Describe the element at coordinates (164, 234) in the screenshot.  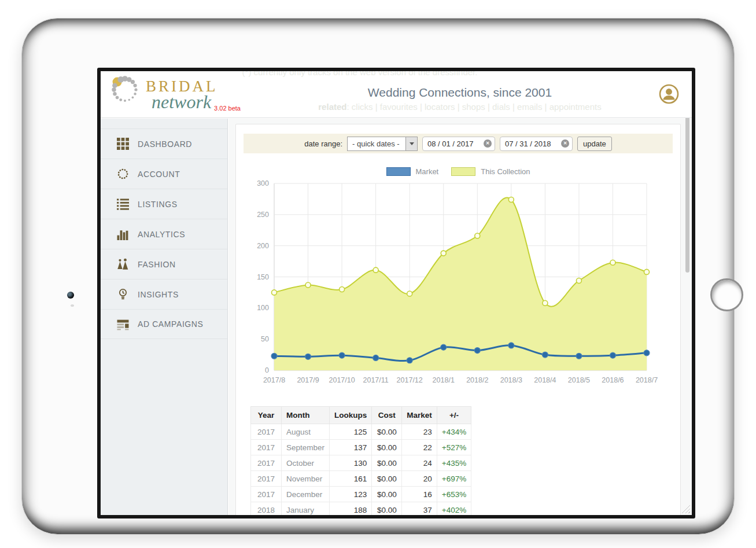
I see `sidebar-item-analytics: ANALYTICS` at that location.